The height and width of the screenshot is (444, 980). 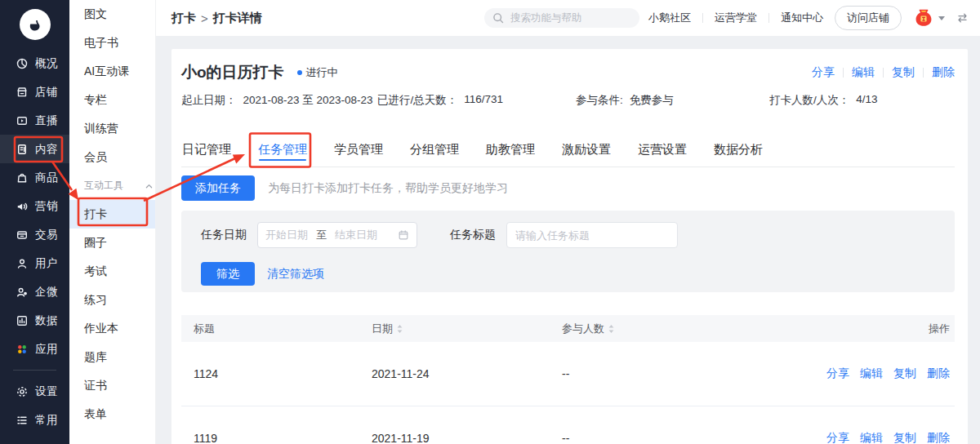 I want to click on submenu-item-column: 专栏, so click(x=113, y=100).